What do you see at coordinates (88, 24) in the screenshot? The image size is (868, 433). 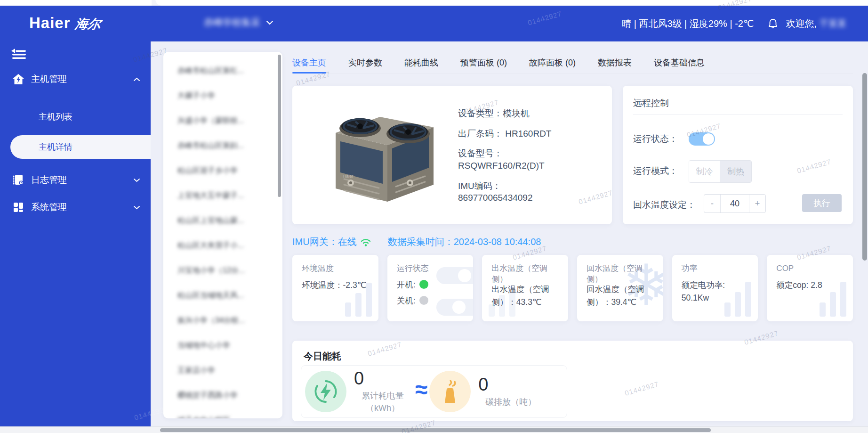 I see `brand-cn-text: 海尔` at bounding box center [88, 24].